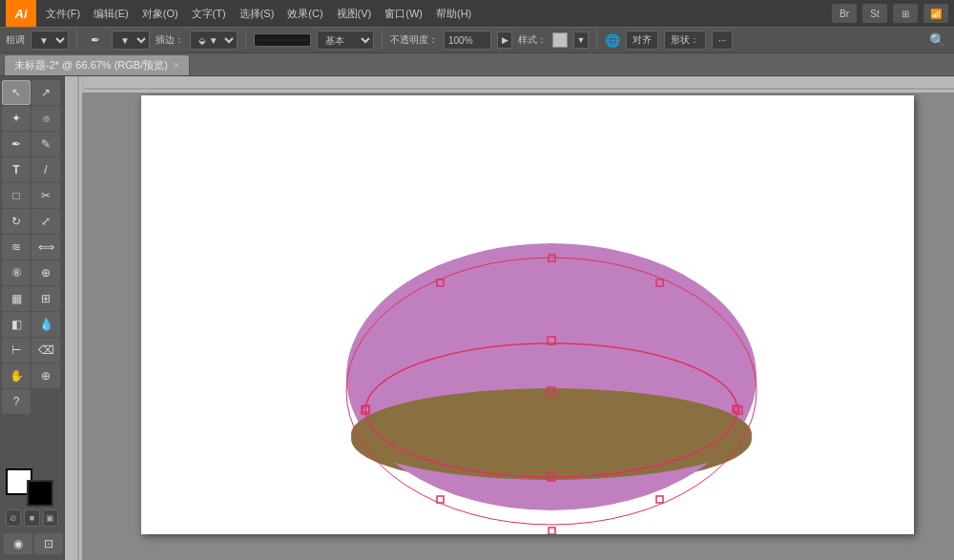 This screenshot has height=560, width=954. Describe the element at coordinates (345, 40) in the screenshot. I see `stroke-select: 基本` at that location.